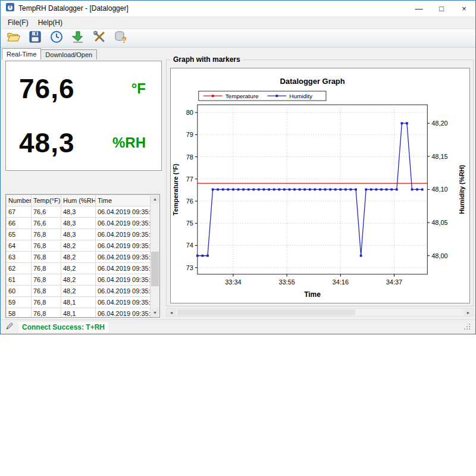 The height and width of the screenshot is (476, 476). Describe the element at coordinates (79, 246) in the screenshot. I see `table-row: 6476,848,206.04.2019 09:35:25` at that location.